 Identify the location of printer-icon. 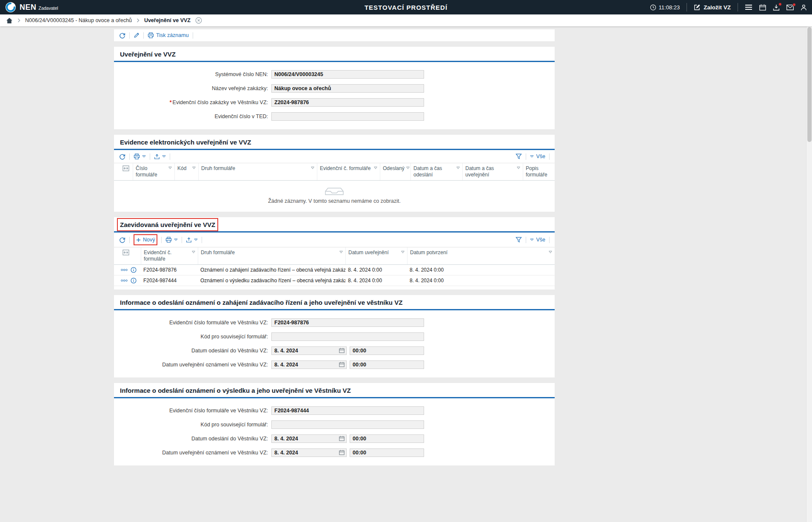
(151, 35).